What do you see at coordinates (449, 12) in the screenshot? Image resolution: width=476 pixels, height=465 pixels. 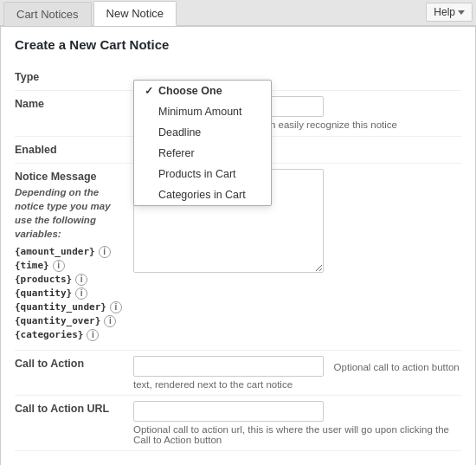 I see `help-button: Help` at bounding box center [449, 12].